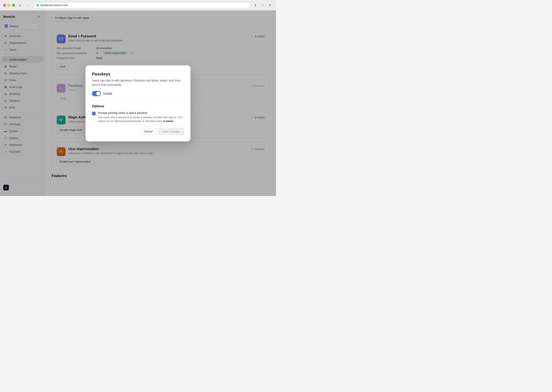  I want to click on minimize-button, so click(9, 5).